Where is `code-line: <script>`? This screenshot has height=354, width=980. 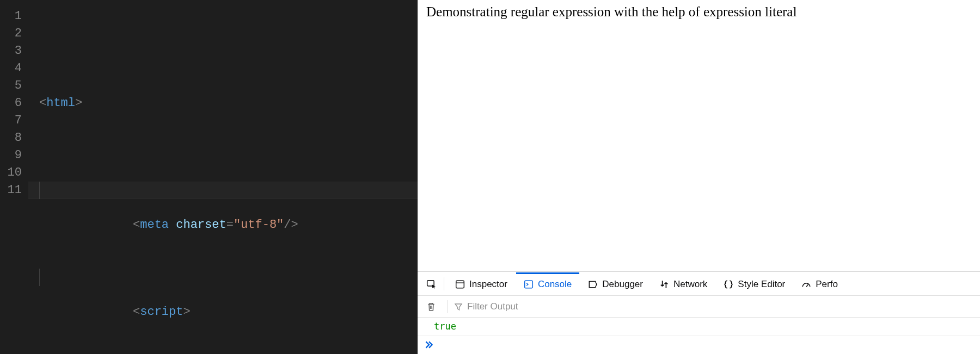 code-line: <script> is located at coordinates (229, 277).